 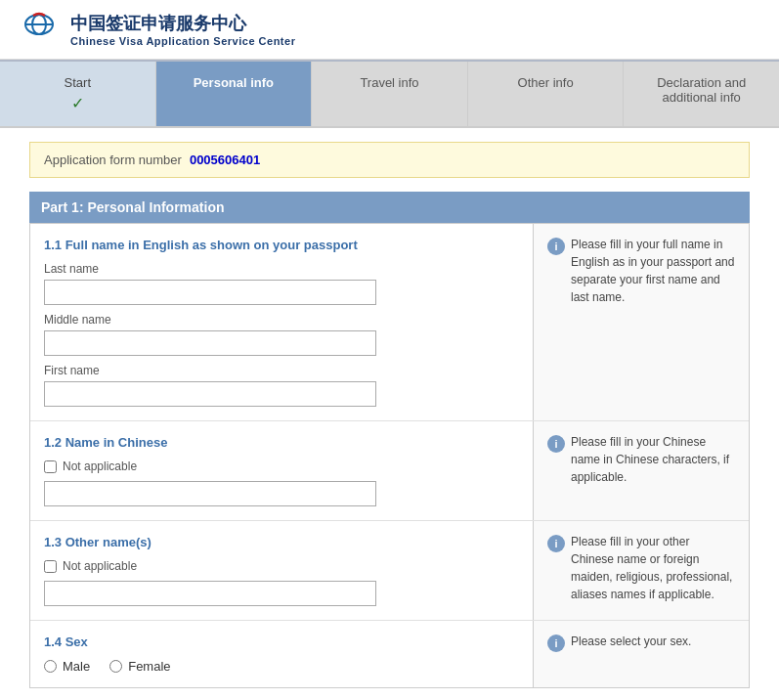 I want to click on first-name-label: First name, so click(x=281, y=371).